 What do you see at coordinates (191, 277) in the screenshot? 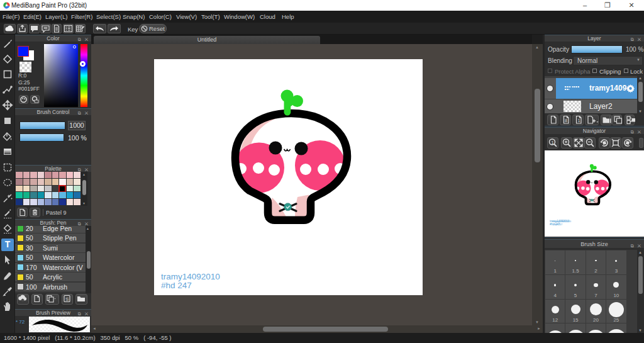
I see `svg-text: tramy14092010` at bounding box center [191, 277].